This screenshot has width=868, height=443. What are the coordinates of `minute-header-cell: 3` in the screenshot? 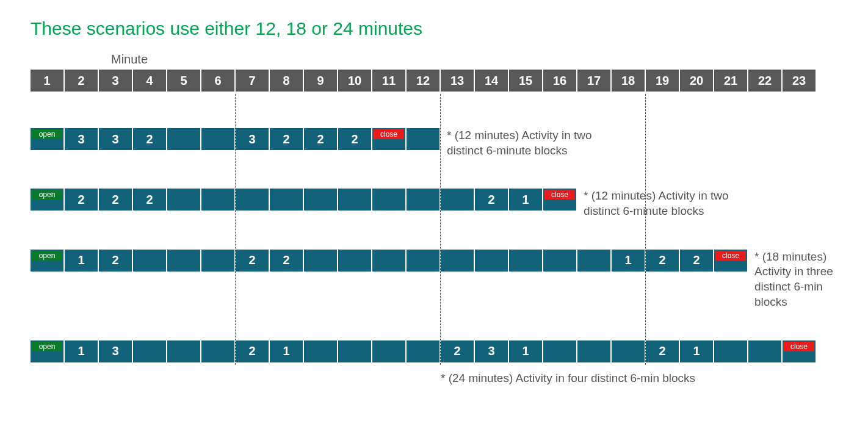 It's located at (115, 81).